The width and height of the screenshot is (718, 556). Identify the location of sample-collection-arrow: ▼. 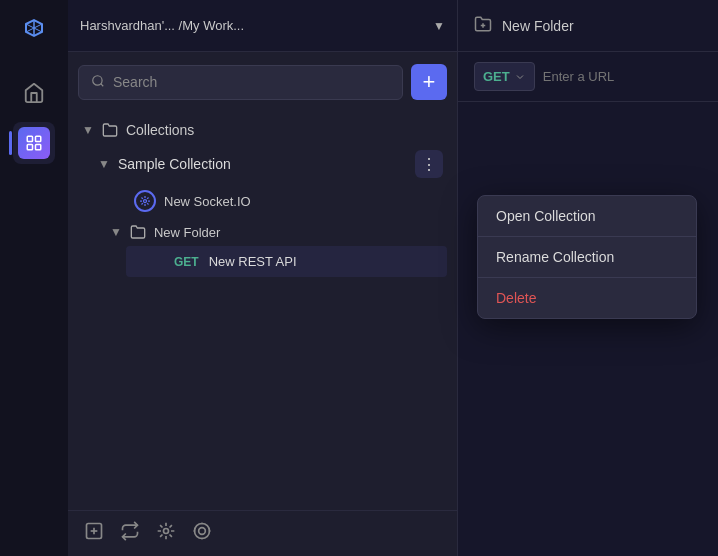
(104, 164).